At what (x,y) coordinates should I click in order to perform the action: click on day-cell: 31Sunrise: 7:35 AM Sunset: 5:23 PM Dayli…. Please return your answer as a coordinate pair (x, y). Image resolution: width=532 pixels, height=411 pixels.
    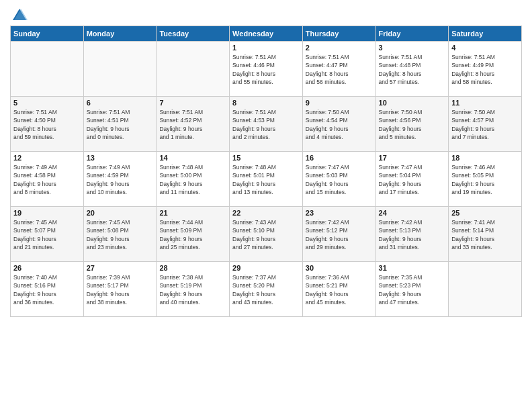
    Looking at the image, I should click on (412, 289).